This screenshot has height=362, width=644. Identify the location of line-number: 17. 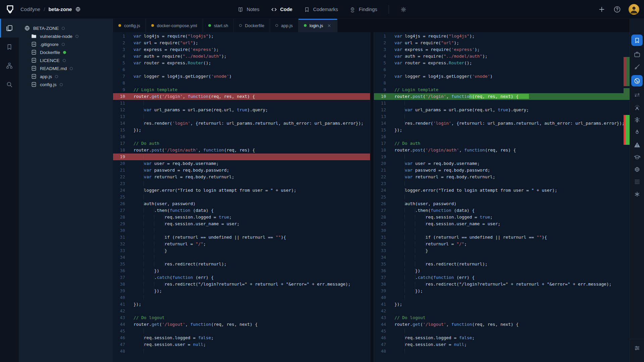
(121, 143).